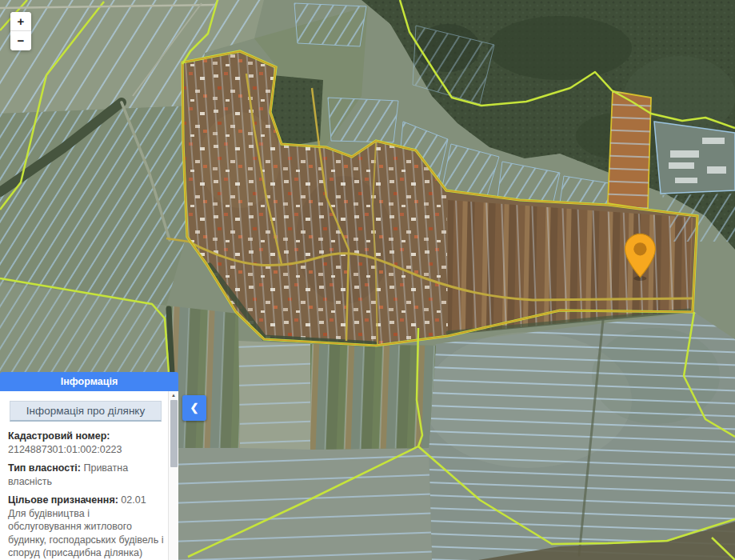 This screenshot has width=735, height=560. Describe the element at coordinates (86, 411) in the screenshot. I see `tab-parcel-info: Інформація про ділянку` at that location.